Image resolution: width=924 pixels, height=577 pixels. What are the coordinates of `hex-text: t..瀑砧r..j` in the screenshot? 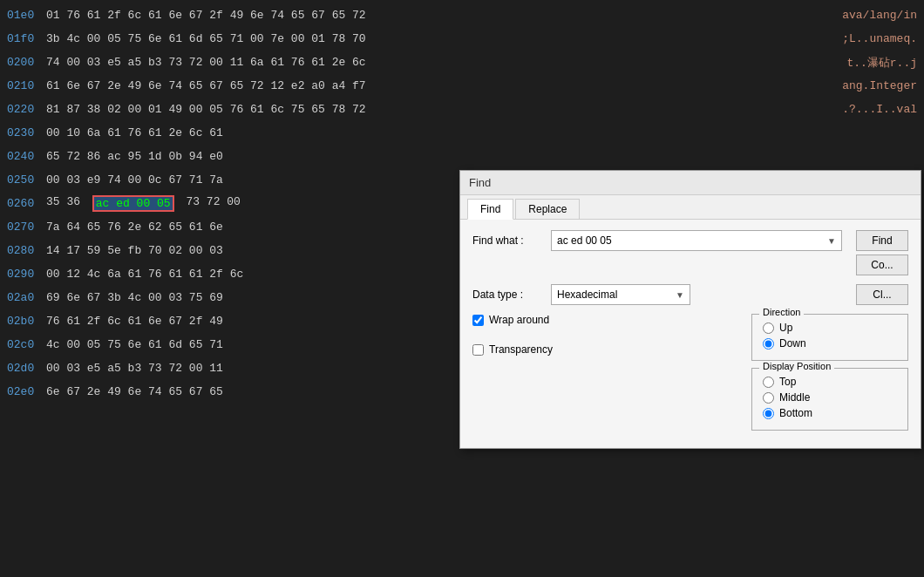 It's located at (882, 63).